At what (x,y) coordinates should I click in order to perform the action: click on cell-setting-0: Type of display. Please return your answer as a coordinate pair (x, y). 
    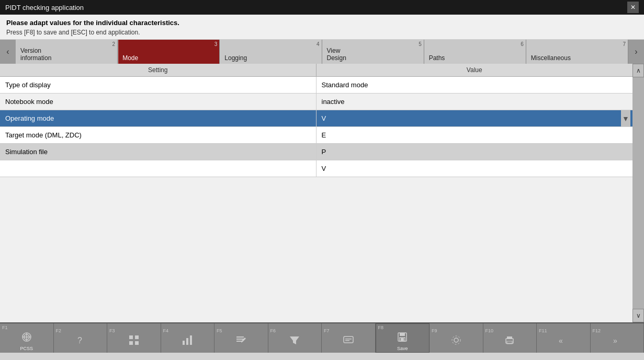
    Looking at the image, I should click on (158, 85).